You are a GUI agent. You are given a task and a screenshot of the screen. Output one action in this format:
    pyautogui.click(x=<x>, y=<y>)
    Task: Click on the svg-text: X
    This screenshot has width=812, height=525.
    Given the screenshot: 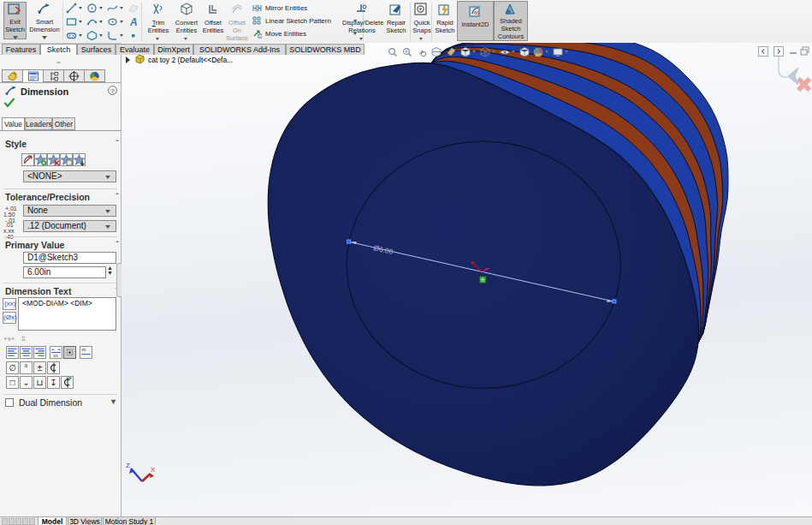 What is the action you would take?
    pyautogui.click(x=153, y=469)
    